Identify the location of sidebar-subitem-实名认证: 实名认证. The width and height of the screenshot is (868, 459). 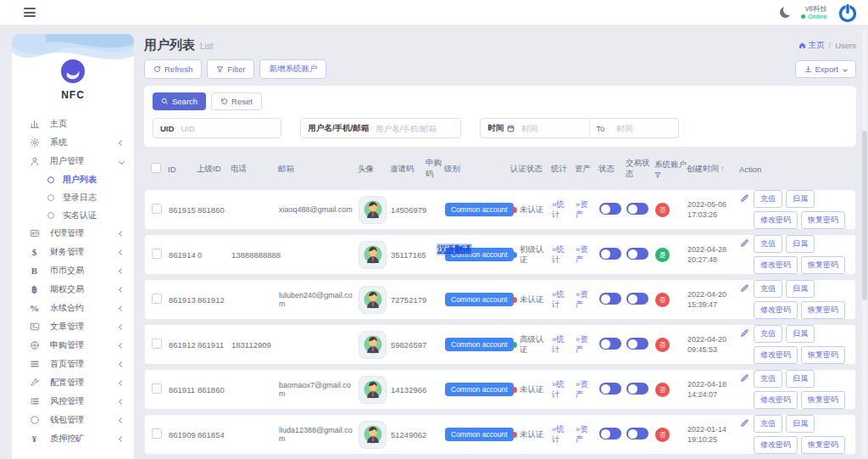
(73, 216).